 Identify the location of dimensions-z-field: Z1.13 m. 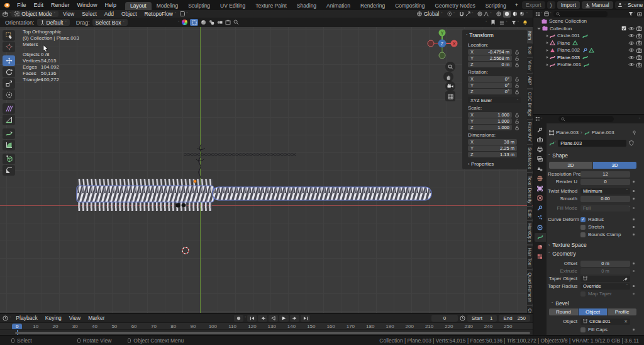
(492, 155).